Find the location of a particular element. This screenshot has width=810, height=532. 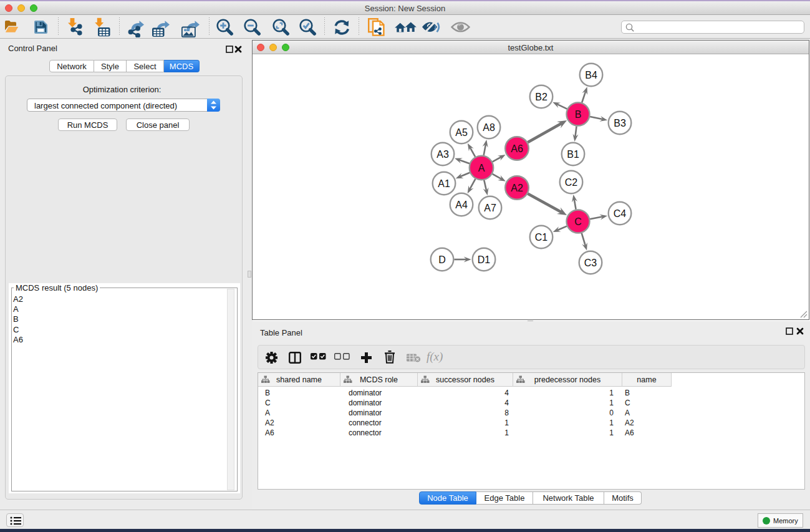

svg-text: C is located at coordinates (578, 222).